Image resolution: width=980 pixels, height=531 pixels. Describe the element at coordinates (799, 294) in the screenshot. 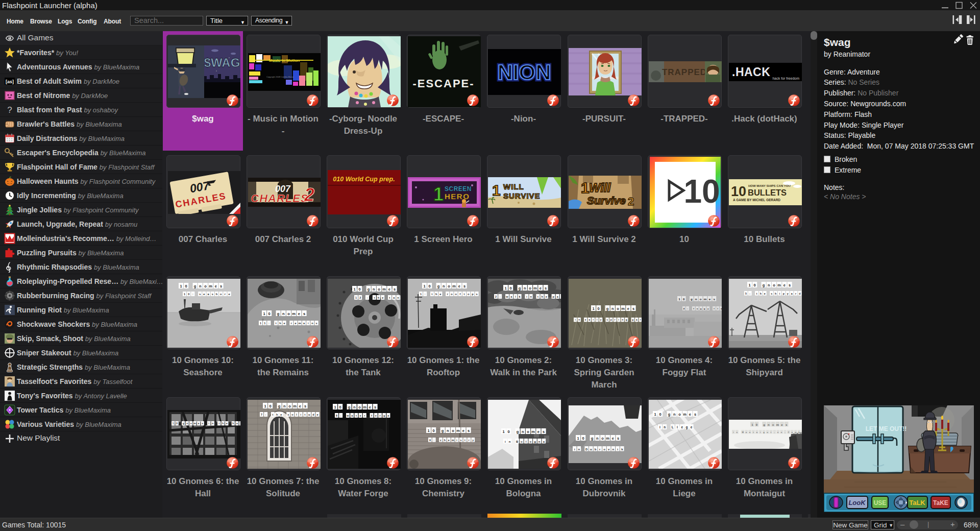

I see `svg-text: d` at that location.